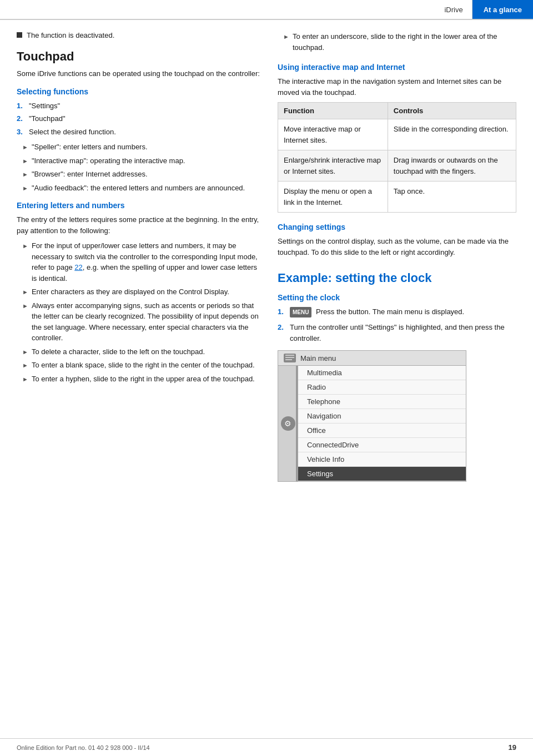  Describe the element at coordinates (139, 205) in the screenshot. I see `entering-letters-title: Entering letters and numbers` at that location.